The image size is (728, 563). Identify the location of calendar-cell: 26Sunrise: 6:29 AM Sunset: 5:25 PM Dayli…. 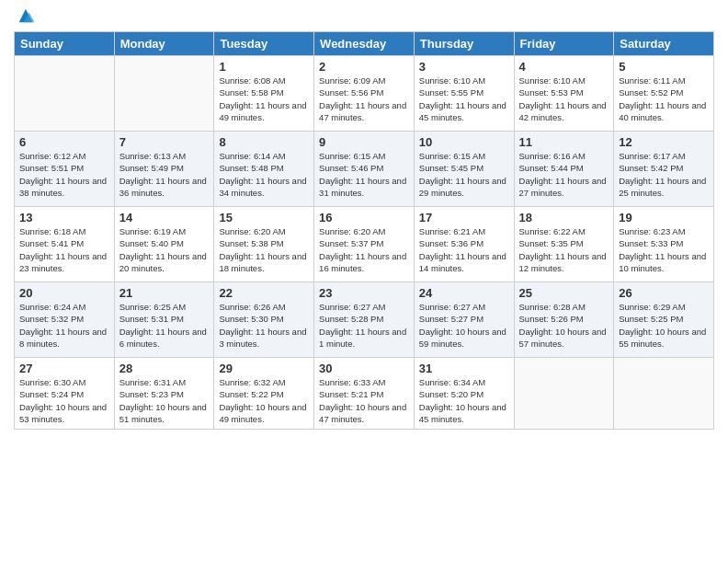
(664, 320).